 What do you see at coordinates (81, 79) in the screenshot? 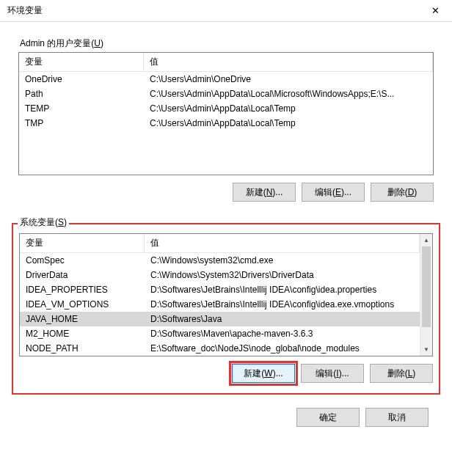
I see `cell-name: OneDrive` at bounding box center [81, 79].